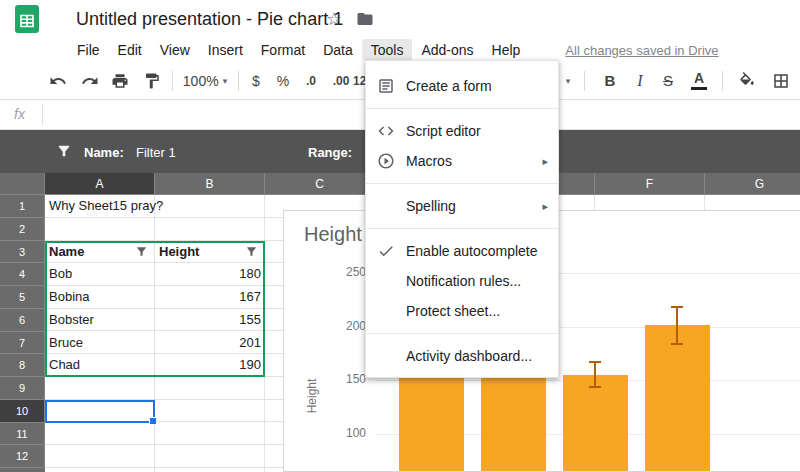 Image resolution: width=800 pixels, height=472 pixels. Describe the element at coordinates (100, 298) in the screenshot. I see `cell-name-bobina: Bobina` at that location.